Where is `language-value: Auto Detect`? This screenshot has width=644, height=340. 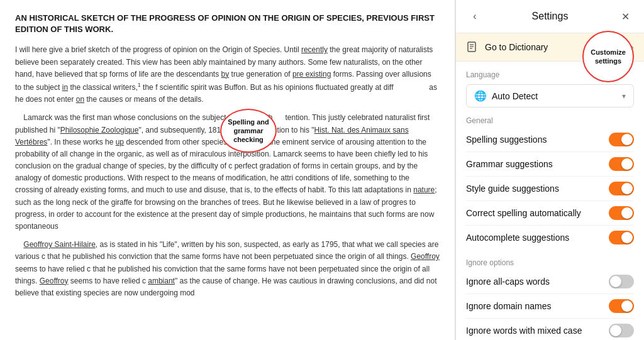 language-value: Auto Detect is located at coordinates (514, 96).